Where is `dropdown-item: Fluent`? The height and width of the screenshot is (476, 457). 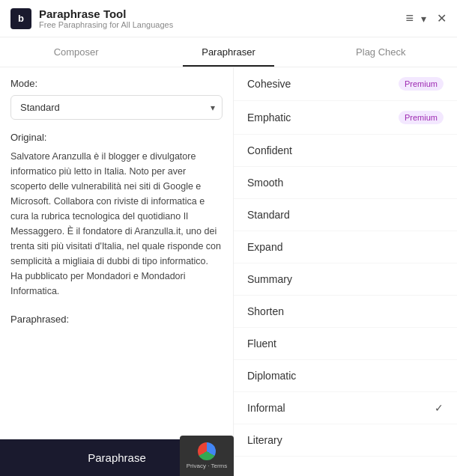
dropdown-item: Fluent is located at coordinates (345, 344).